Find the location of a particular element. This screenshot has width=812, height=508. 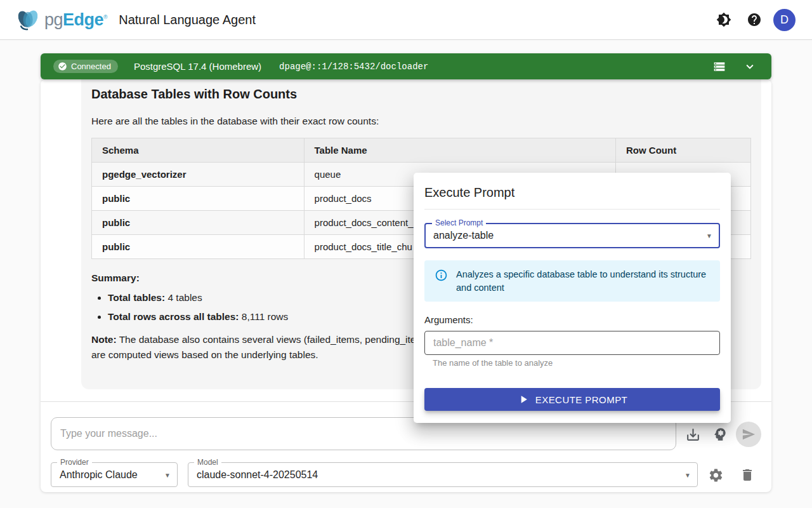

send-button is located at coordinates (749, 434).